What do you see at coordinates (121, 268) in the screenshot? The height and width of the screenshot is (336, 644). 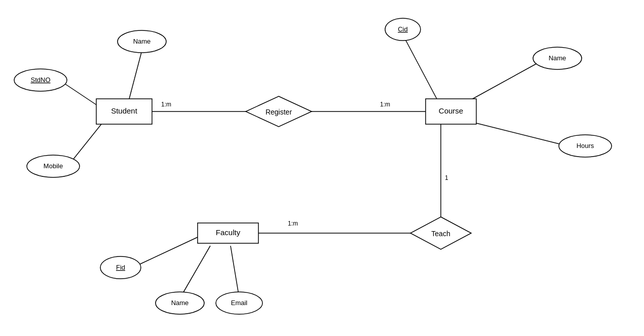 I see `attr-fid-label: Fid` at bounding box center [121, 268].